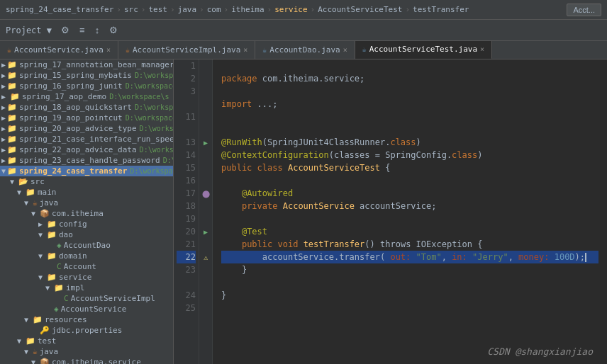 This screenshot has height=364, width=607. Describe the element at coordinates (87, 65) in the screenshot. I see `sidebar-item: ▶ 📁 spring_17_annotation_bean_manager D:…` at that location.